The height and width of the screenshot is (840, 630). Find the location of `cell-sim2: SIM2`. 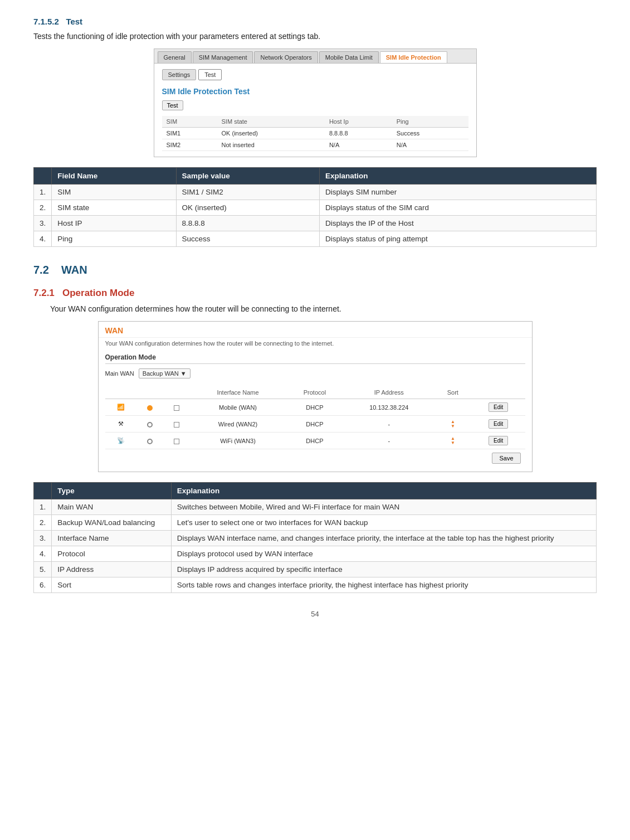

cell-sim2: SIM2 is located at coordinates (189, 145).